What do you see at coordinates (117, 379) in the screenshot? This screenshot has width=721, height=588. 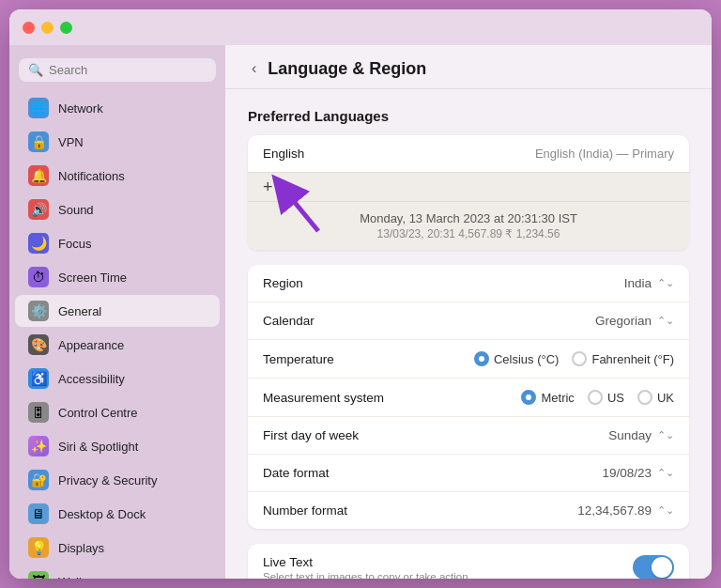 I see `sidebar-item-accessibility: ♿ Accessibility` at bounding box center [117, 379].